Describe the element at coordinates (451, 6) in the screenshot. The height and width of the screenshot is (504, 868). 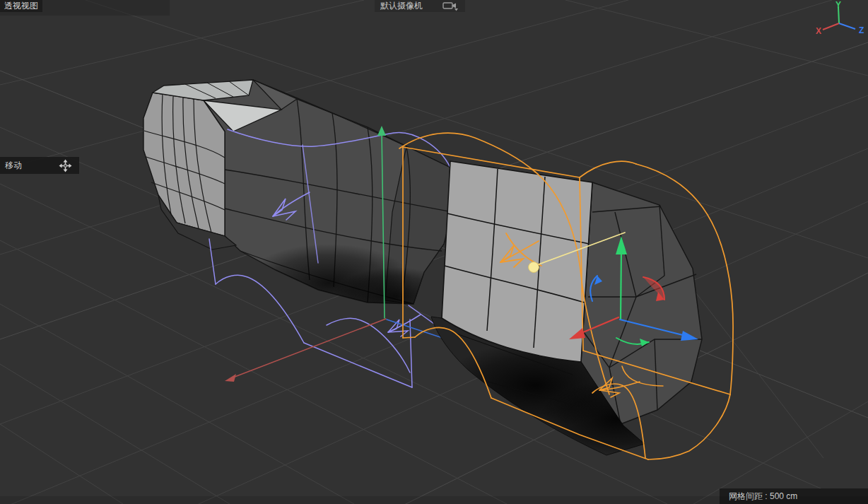
I see `camera-icon` at that location.